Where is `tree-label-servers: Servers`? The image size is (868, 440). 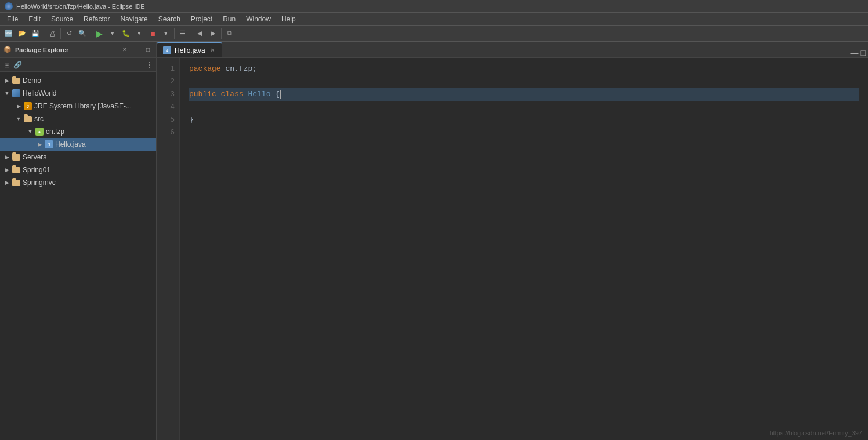
tree-label-servers: Servers is located at coordinates (35, 157).